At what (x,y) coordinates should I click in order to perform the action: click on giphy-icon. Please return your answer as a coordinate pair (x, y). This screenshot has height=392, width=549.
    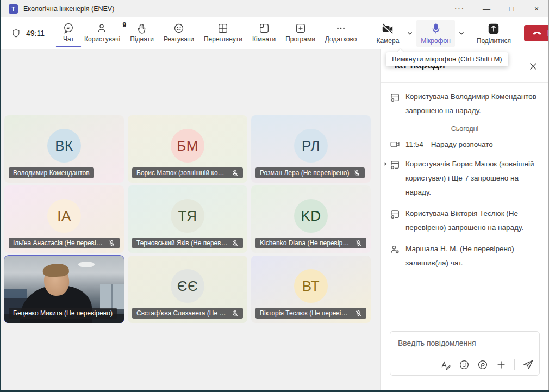
    Looking at the image, I should click on (483, 365).